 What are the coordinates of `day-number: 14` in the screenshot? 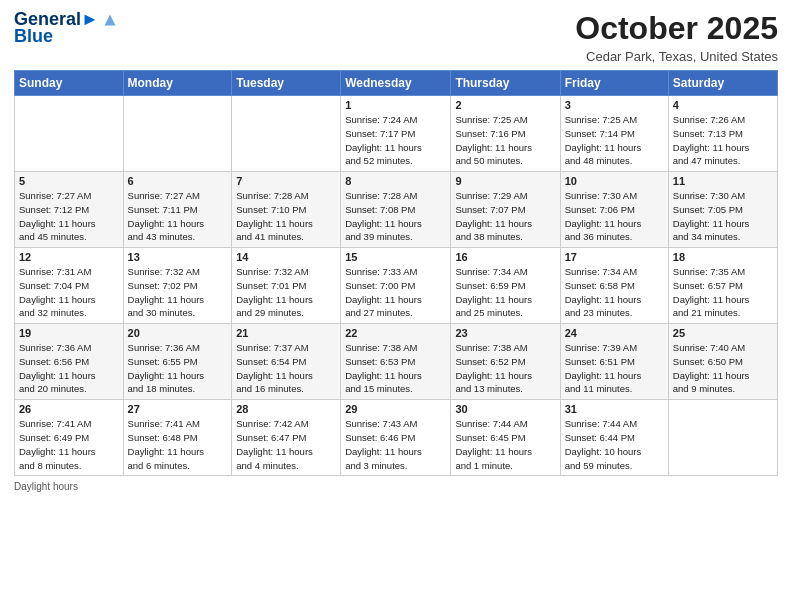 It's located at (286, 257).